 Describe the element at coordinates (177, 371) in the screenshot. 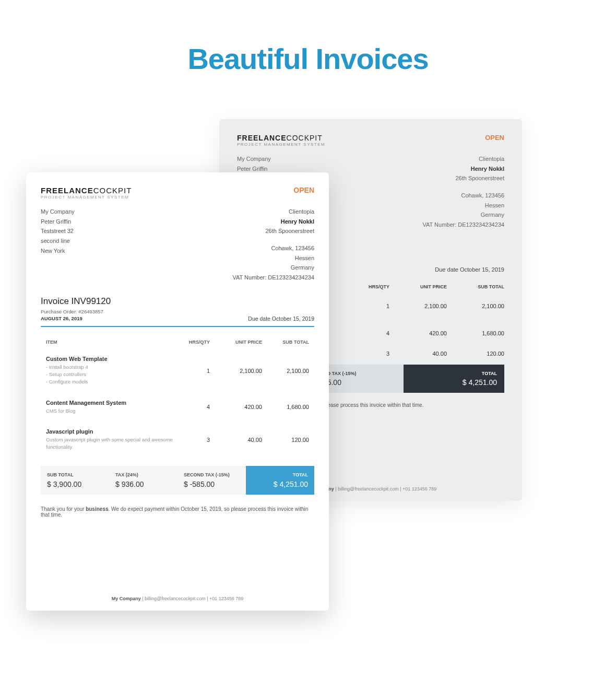

I see `table-row: Custom Web Template - Install bootstrap …` at that location.